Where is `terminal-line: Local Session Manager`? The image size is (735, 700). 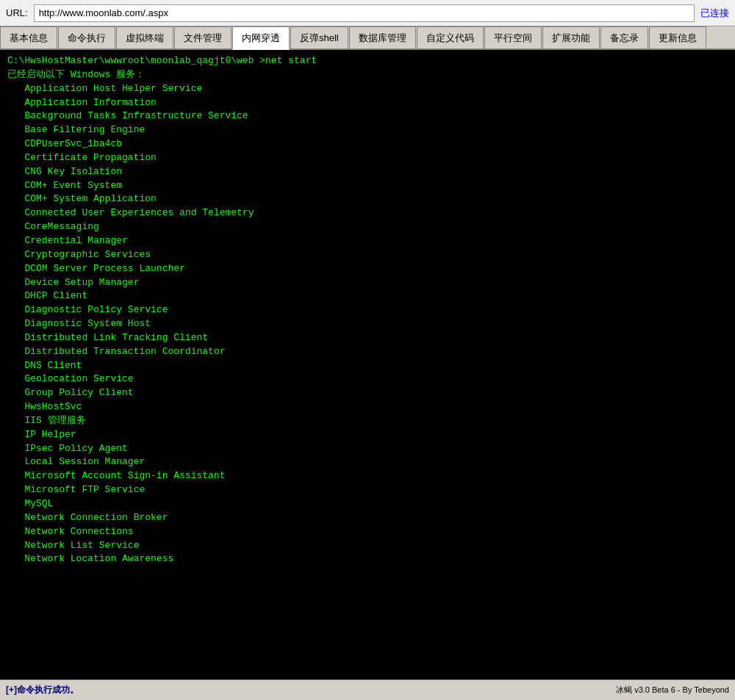 terminal-line: Local Session Manager is located at coordinates (368, 463).